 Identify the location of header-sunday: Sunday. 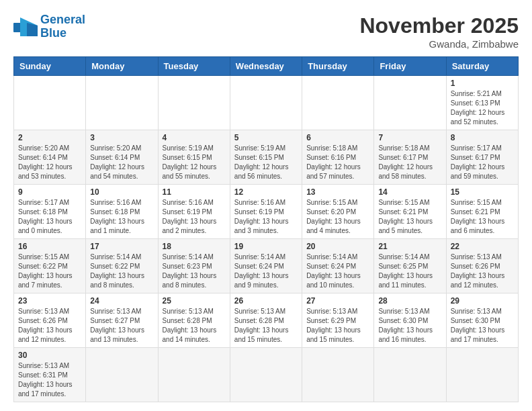
(50, 66).